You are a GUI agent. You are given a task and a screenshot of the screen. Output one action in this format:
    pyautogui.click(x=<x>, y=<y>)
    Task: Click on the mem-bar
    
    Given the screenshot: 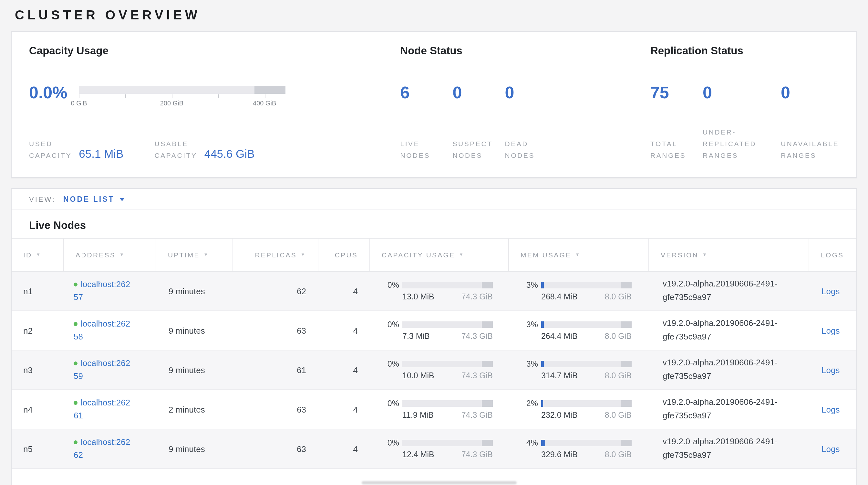 What is the action you would take?
    pyautogui.click(x=586, y=403)
    